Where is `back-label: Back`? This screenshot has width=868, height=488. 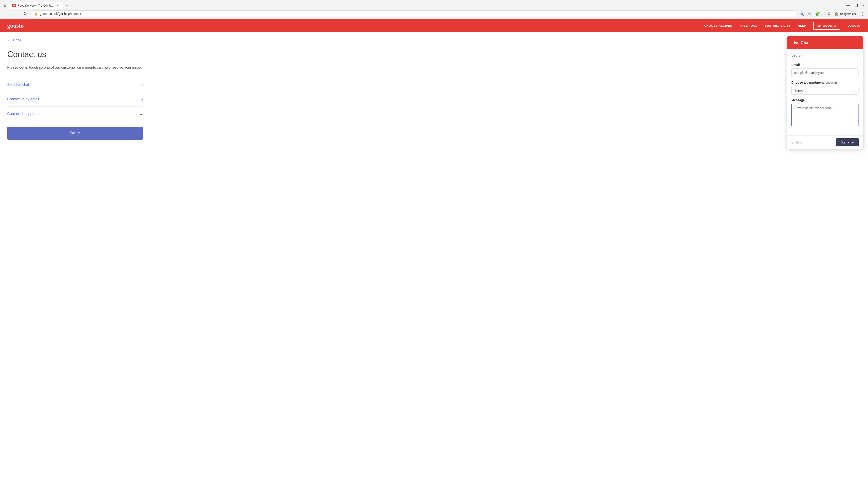
back-label: Back is located at coordinates (17, 40).